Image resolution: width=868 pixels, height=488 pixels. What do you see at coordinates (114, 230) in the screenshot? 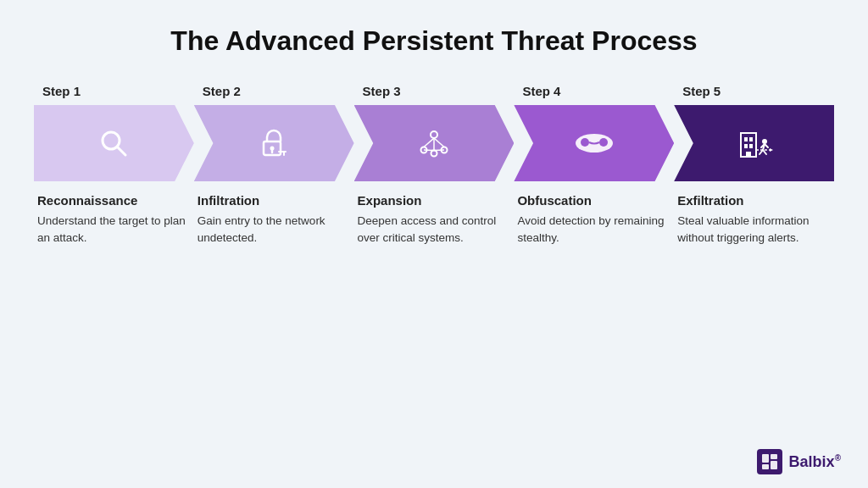
I see `step-desc-1: Understand the target to plan an attack.` at bounding box center [114, 230].